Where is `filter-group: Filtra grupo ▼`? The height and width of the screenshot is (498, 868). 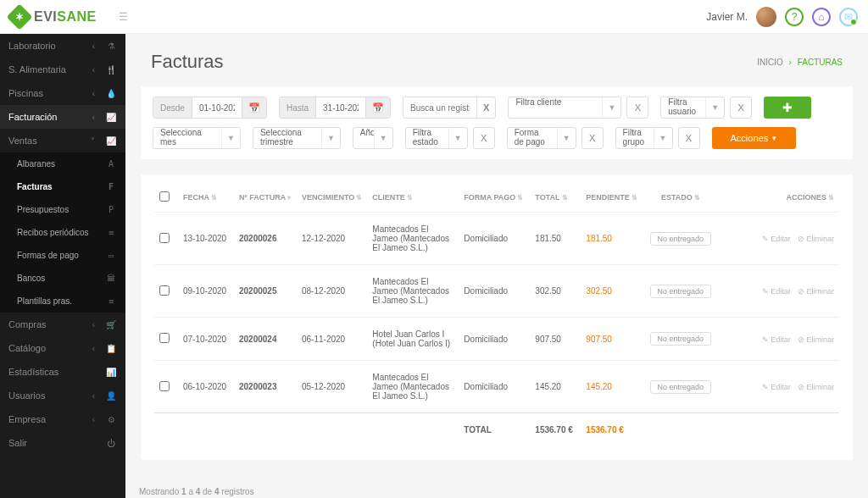
filter-group: Filtra grupo ▼ is located at coordinates (644, 138).